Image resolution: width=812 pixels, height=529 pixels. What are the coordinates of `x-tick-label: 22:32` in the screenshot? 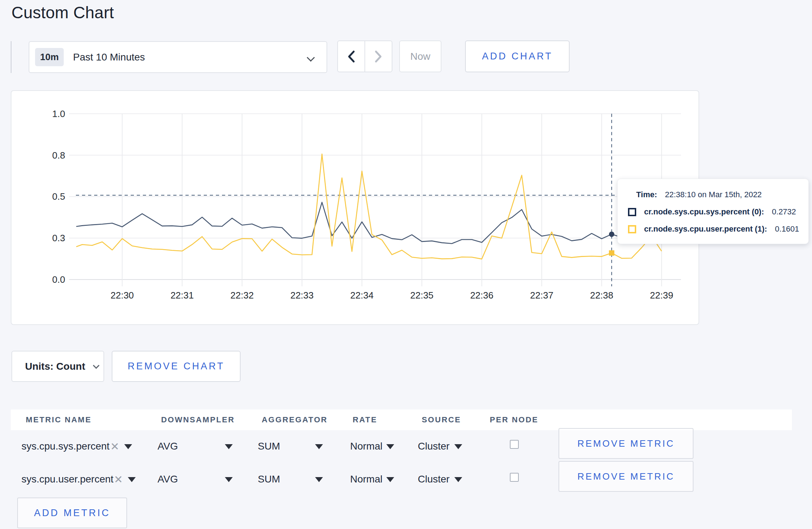 It's located at (242, 295).